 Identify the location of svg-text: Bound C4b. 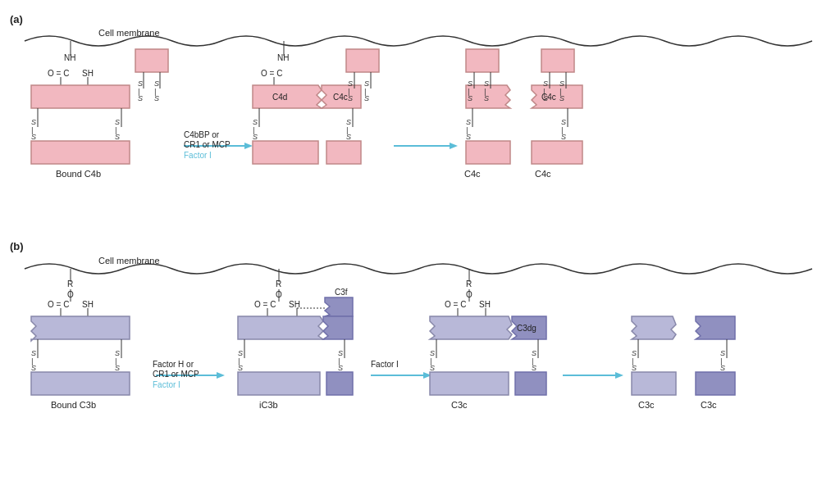
(79, 174).